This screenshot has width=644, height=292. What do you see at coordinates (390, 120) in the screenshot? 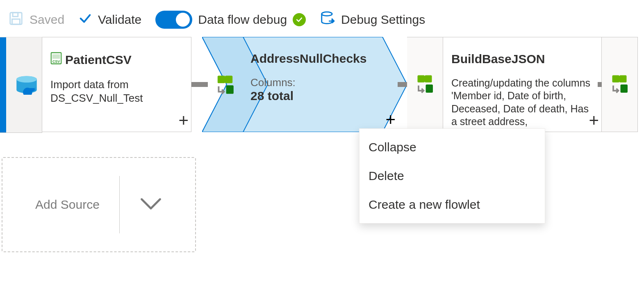
I see `add-after-addressnullchecks: +` at bounding box center [390, 120].